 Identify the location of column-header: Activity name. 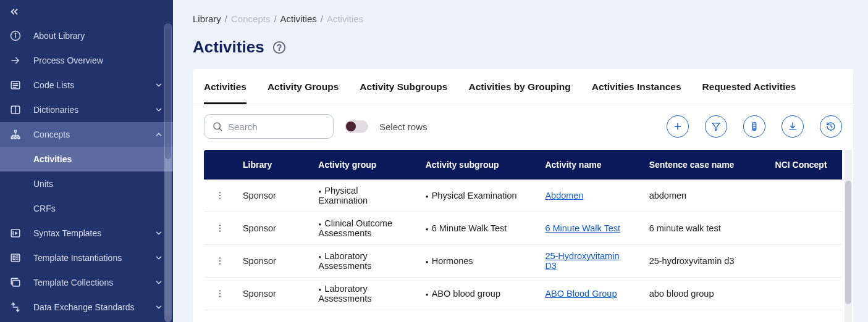
(588, 165).